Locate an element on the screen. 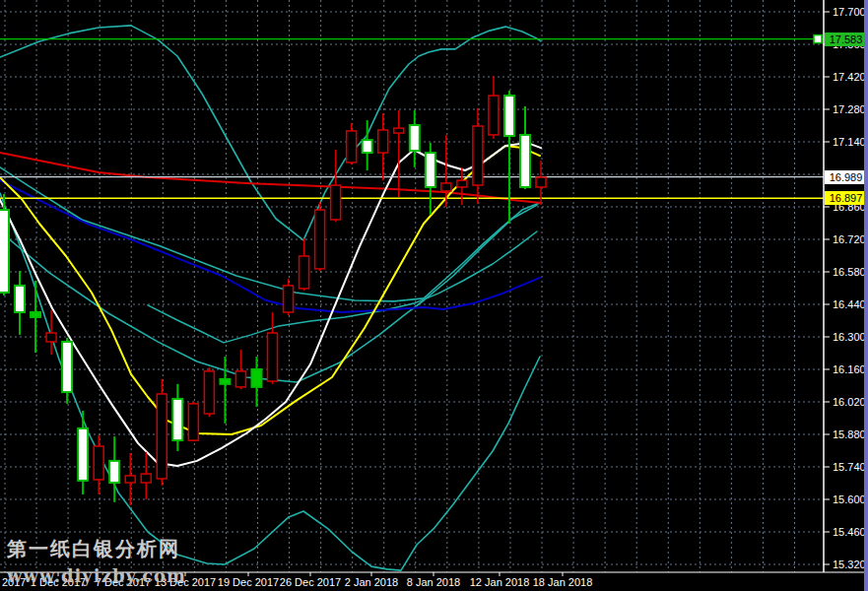 This screenshot has width=868, height=591. date-axis-label: 19 Dec 2017 is located at coordinates (248, 583).